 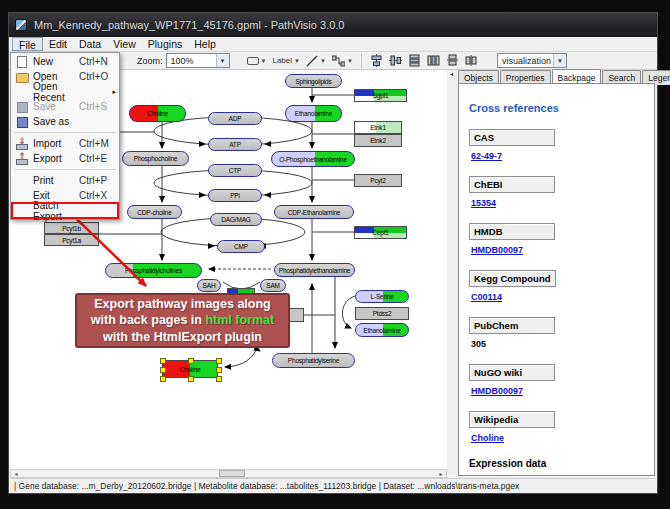 What do you see at coordinates (562, 203) in the screenshot?
I see `crossref-link: 15354` at bounding box center [562, 203].